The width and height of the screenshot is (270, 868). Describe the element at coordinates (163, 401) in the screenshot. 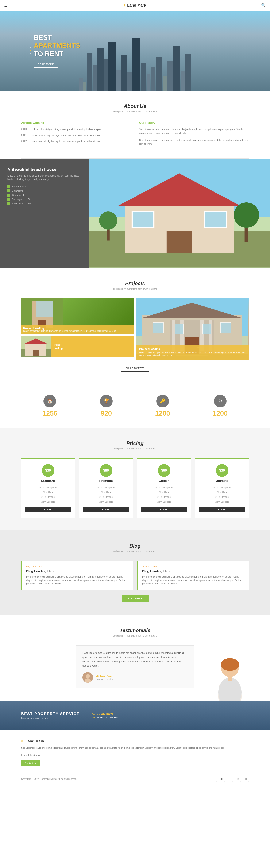

I see `stat-icon-3: 🔑` at that location.